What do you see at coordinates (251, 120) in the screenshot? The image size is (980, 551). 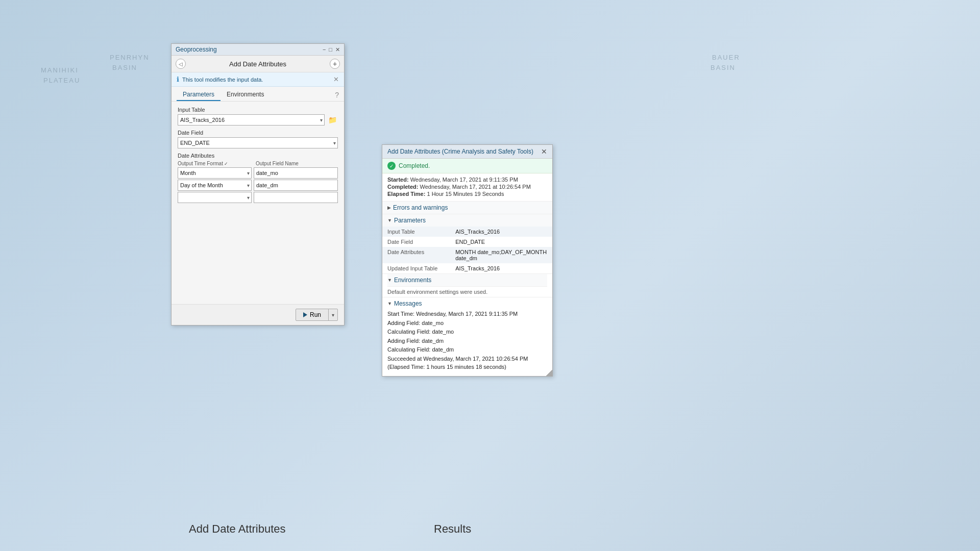 I see `input-table-select: AIS_Tracks_2016` at bounding box center [251, 120].